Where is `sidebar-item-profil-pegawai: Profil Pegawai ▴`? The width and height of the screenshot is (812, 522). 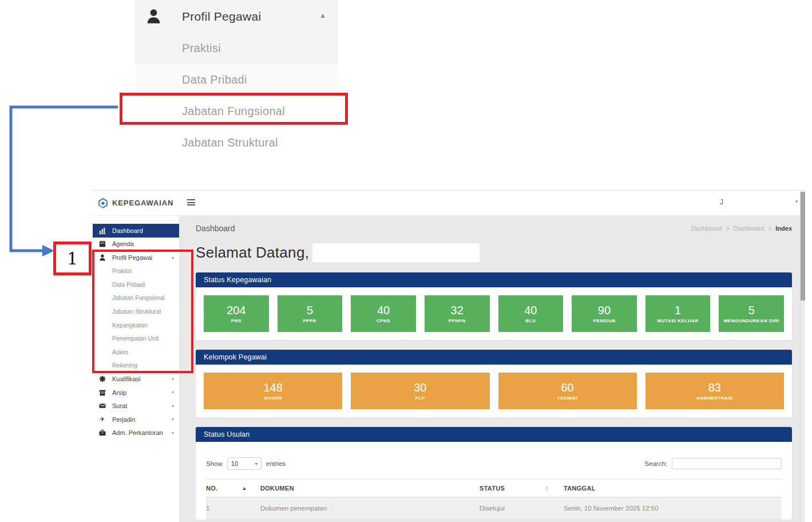 sidebar-item-profil-pegawai: Profil Pegawai ▴ is located at coordinates (136, 258).